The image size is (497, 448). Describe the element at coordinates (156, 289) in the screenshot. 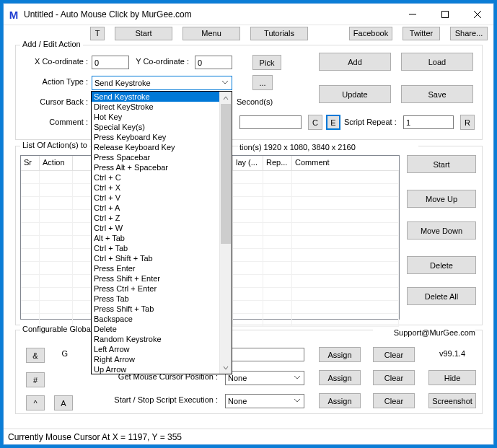

I see `dropdown-item: Press Ctrl + Enter` at that location.